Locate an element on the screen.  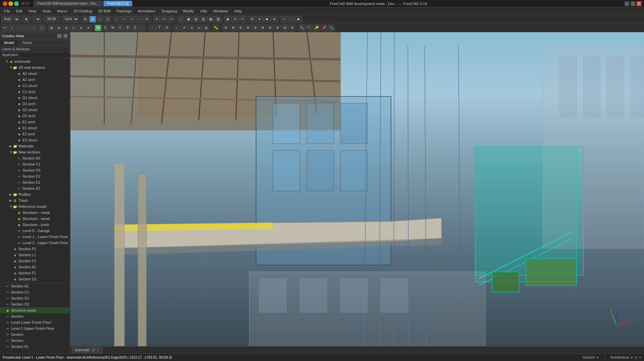
view-btn1: ■ is located at coordinates (93, 19).